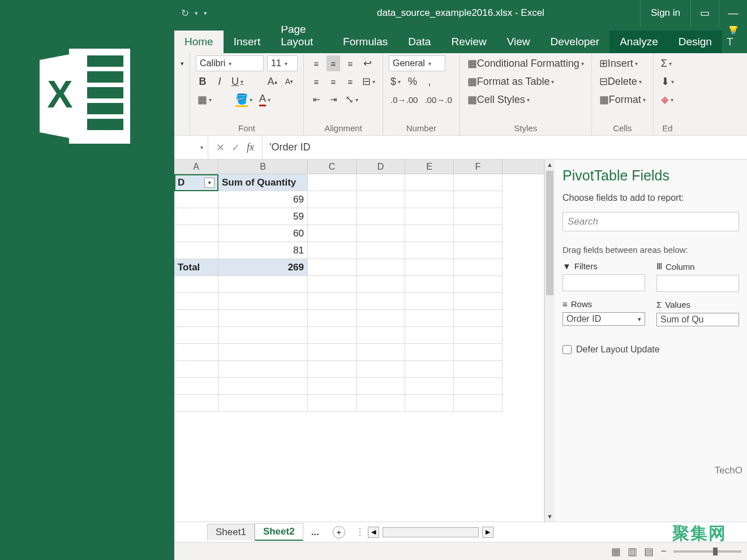 Image resolution: width=747 pixels, height=560 pixels. What do you see at coordinates (668, 81) in the screenshot?
I see `fill-icon: ⬇▾` at bounding box center [668, 81].